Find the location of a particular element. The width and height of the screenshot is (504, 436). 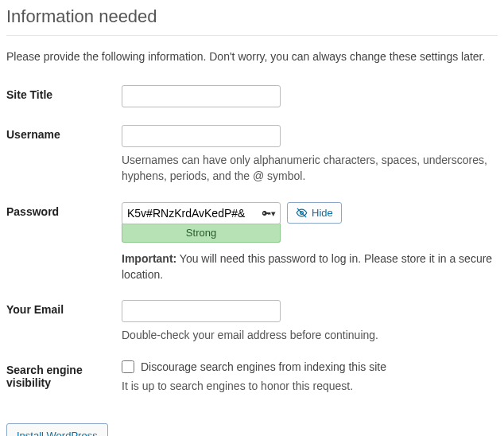

password-label: Password is located at coordinates (64, 245).